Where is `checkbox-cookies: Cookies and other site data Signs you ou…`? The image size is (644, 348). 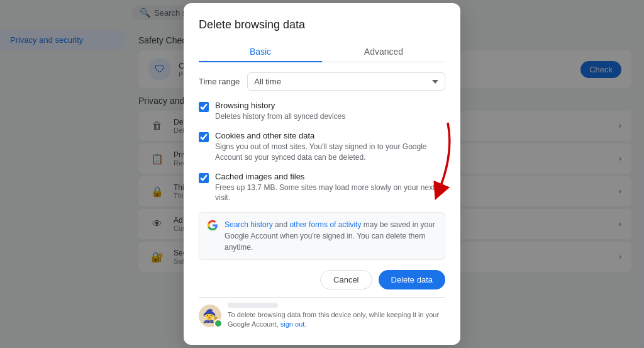 checkbox-cookies: Cookies and other site data Signs you ou… is located at coordinates (322, 147).